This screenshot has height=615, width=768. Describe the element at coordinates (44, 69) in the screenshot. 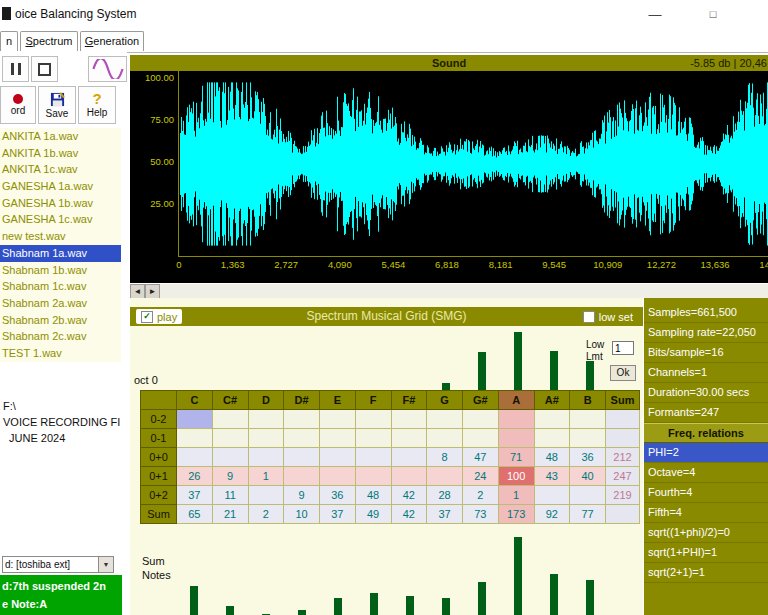

I see `stop-button` at that location.